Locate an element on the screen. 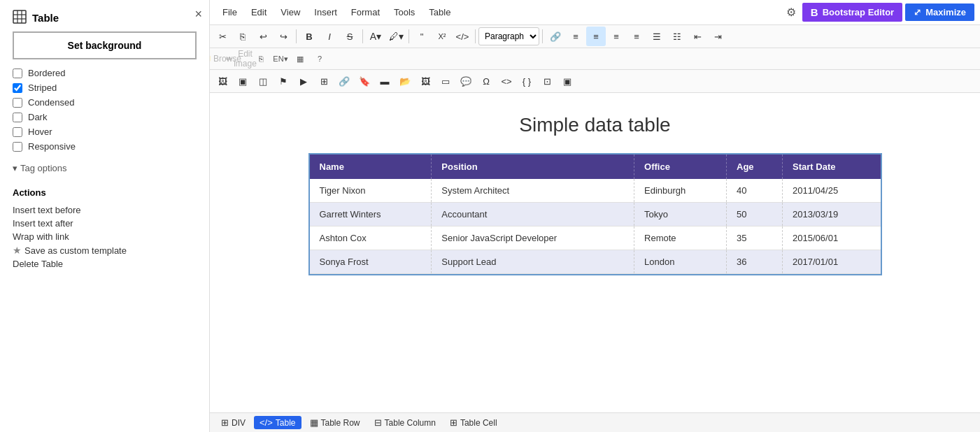 This screenshot has height=432, width=980. align-right-button: ≡ is located at coordinates (616, 36).